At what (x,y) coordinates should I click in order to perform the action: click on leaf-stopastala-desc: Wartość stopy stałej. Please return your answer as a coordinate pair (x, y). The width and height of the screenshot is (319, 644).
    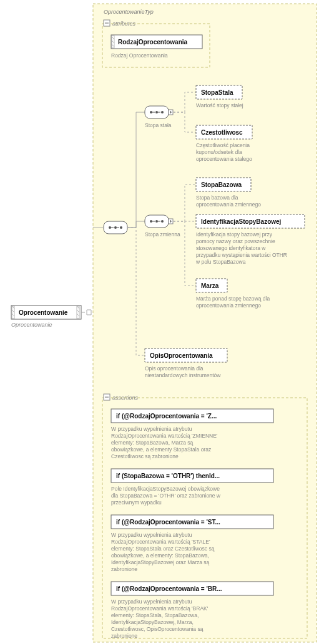
    Looking at the image, I should click on (220, 105).